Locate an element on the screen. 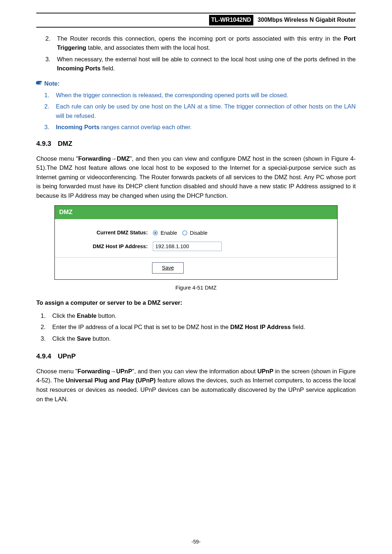 This screenshot has height=554, width=392. upnp-description: Choose menu "Forwarding→UPnP", and then … is located at coordinates (196, 385).